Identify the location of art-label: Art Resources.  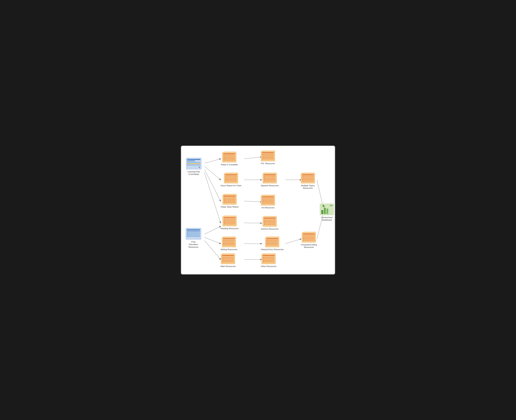
(268, 208).